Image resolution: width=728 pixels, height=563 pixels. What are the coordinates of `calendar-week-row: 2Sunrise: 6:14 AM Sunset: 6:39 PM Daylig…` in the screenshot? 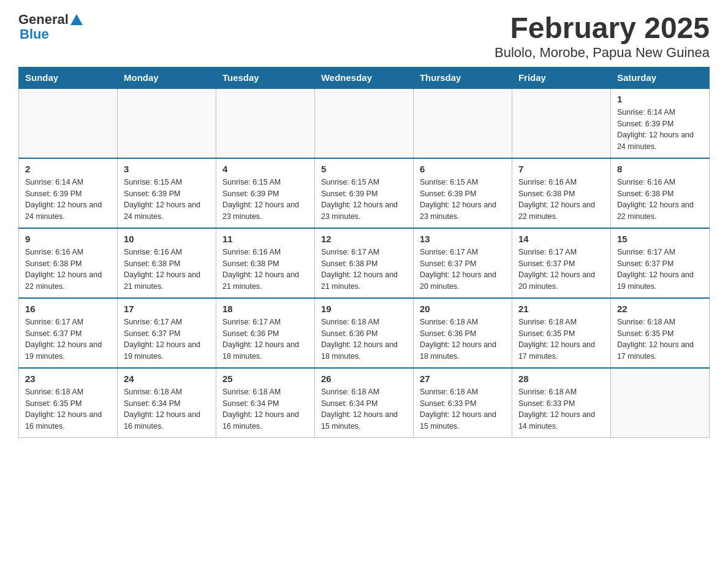 It's located at (364, 193).